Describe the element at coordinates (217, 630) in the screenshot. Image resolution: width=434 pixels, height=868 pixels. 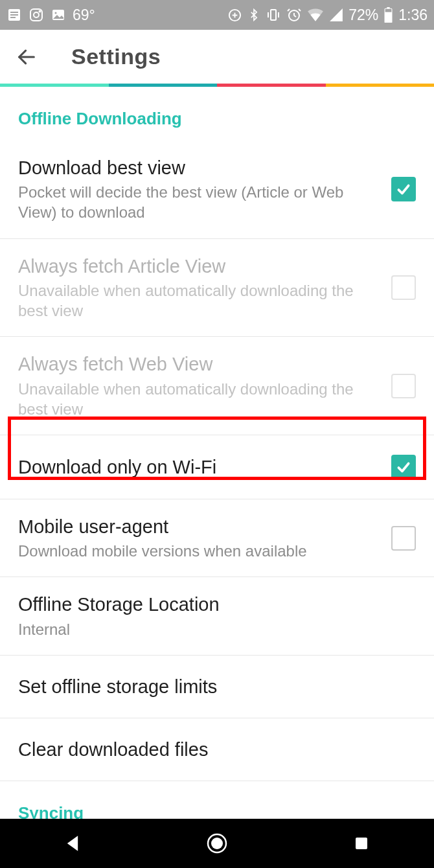
I see `row-subtitle: Internal` at that location.